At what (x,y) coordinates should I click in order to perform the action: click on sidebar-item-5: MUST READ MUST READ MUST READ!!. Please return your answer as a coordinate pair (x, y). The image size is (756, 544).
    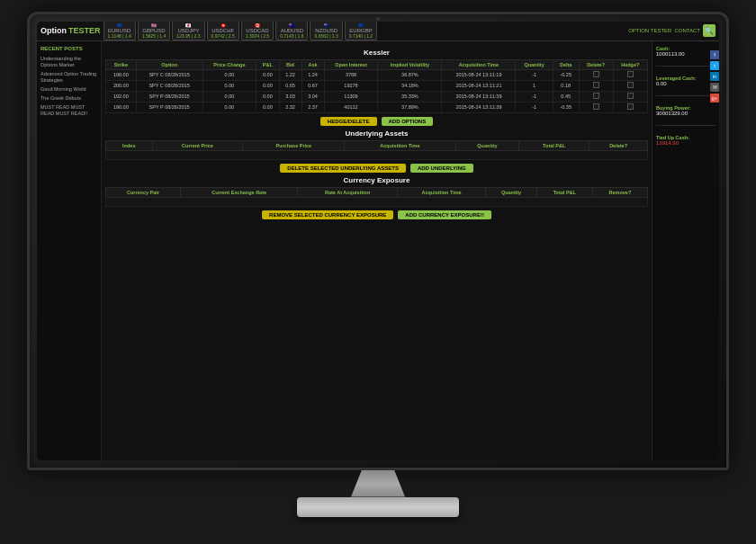
    Looking at the image, I should click on (68, 111).